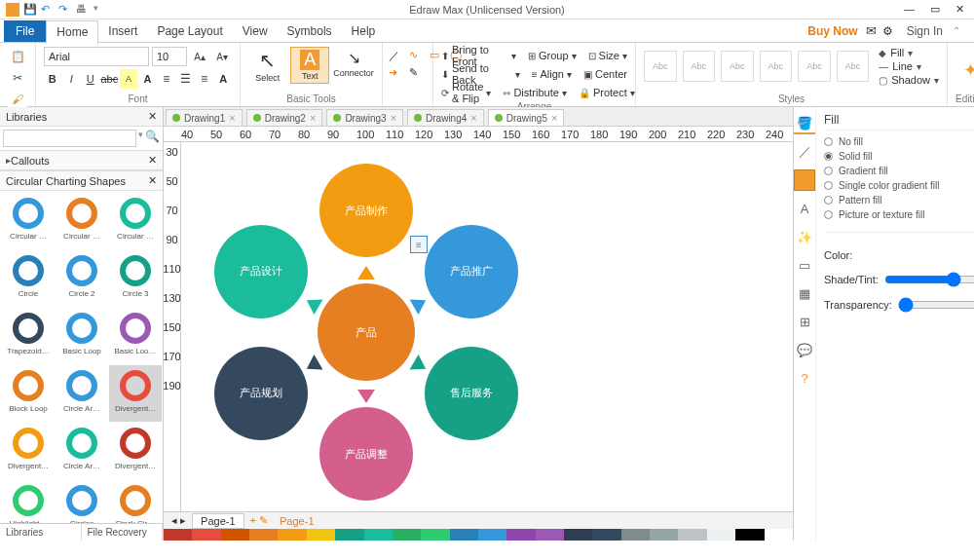 The height and width of the screenshot is (560, 974). What do you see at coordinates (956, 31) in the screenshot?
I see `ribbon-collapse-icon: ⌃` at bounding box center [956, 31].